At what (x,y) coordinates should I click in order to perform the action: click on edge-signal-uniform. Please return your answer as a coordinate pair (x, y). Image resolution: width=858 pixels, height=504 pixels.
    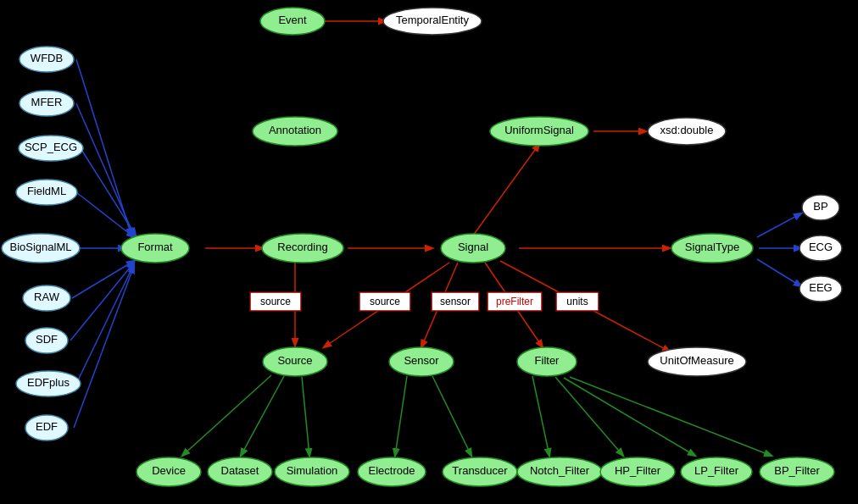
    Looking at the image, I should click on (506, 190).